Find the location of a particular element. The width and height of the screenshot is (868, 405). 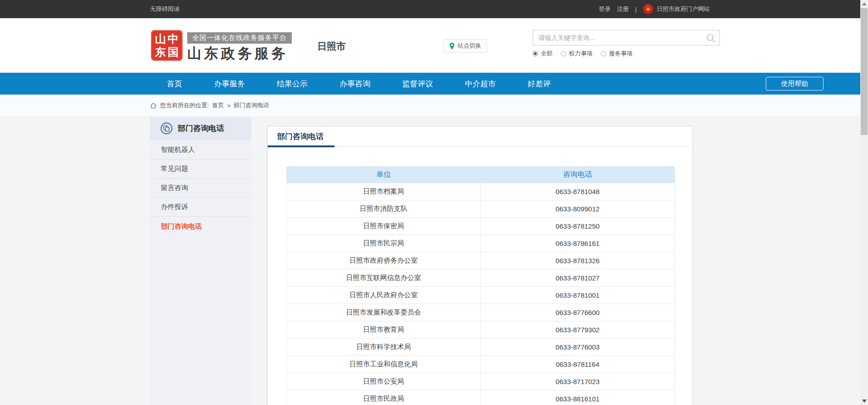

unit-cell: 日照市教育局 is located at coordinates (384, 330).